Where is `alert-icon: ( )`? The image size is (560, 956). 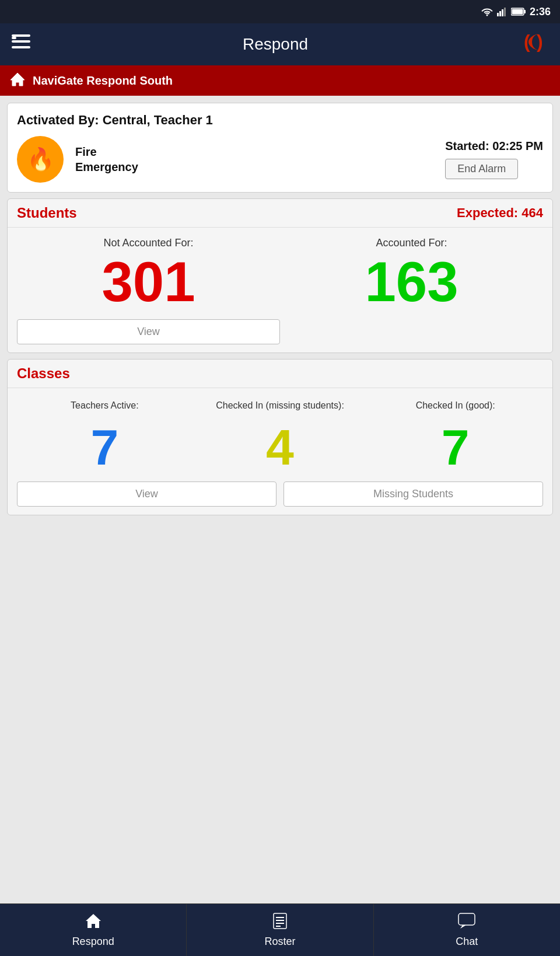
alert-icon: ( ) is located at coordinates (534, 44).